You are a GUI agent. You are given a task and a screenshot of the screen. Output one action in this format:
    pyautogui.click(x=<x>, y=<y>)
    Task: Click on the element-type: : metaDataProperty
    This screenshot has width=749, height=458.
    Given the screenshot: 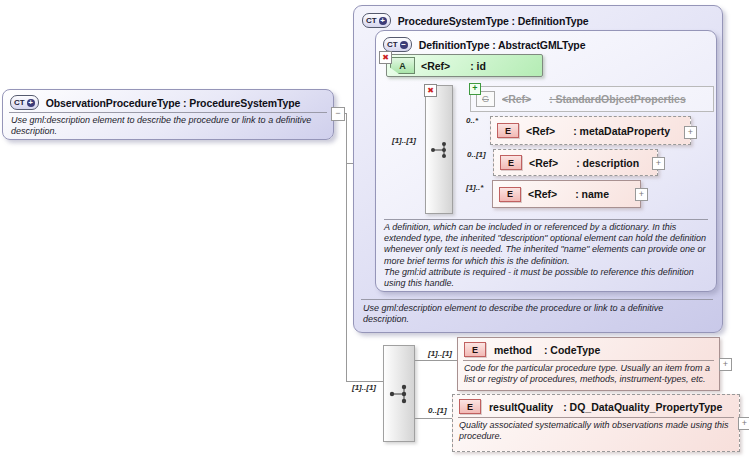 What is the action you would take?
    pyautogui.click(x=622, y=131)
    